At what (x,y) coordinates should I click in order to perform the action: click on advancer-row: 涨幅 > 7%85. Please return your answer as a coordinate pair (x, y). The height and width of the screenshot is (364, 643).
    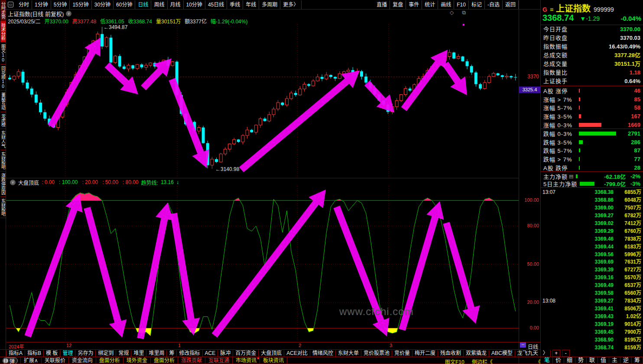
    Looking at the image, I should click on (592, 100).